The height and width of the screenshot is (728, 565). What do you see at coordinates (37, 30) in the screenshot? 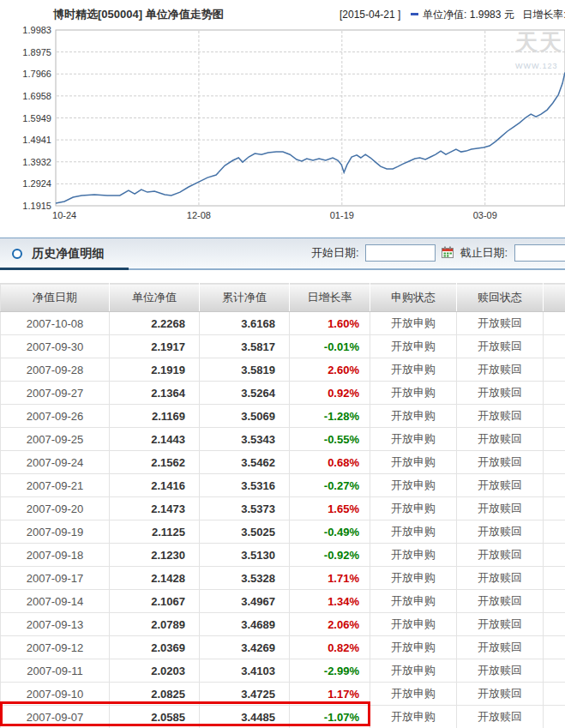
I see `y-axis-tick-label: 1.9983` at bounding box center [37, 30].